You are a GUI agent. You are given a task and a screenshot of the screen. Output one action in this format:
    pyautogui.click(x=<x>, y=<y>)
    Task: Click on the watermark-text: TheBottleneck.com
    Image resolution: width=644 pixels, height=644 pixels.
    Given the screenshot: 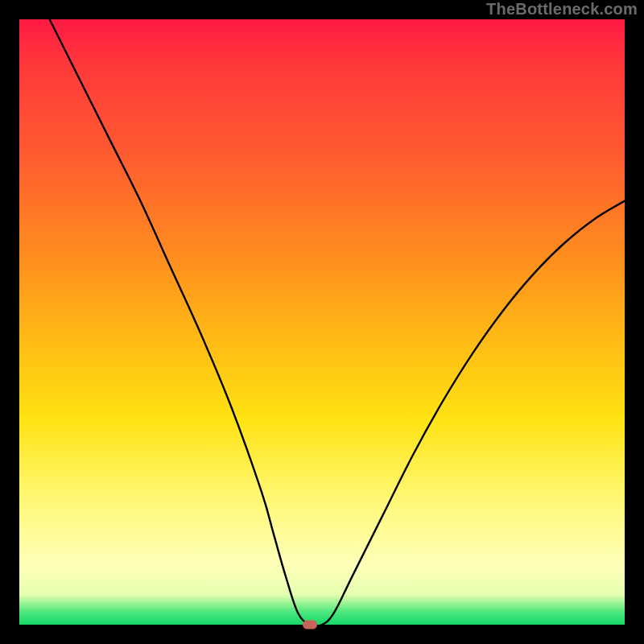 What is the action you would take?
    pyautogui.click(x=562, y=10)
    